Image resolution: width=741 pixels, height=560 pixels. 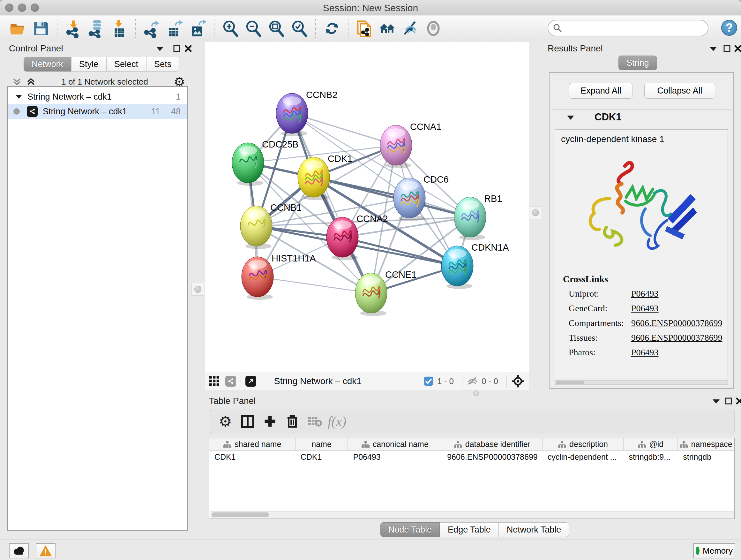 What do you see at coordinates (518, 381) in the screenshot?
I see `fit-crosshair-icon` at bounding box center [518, 381].